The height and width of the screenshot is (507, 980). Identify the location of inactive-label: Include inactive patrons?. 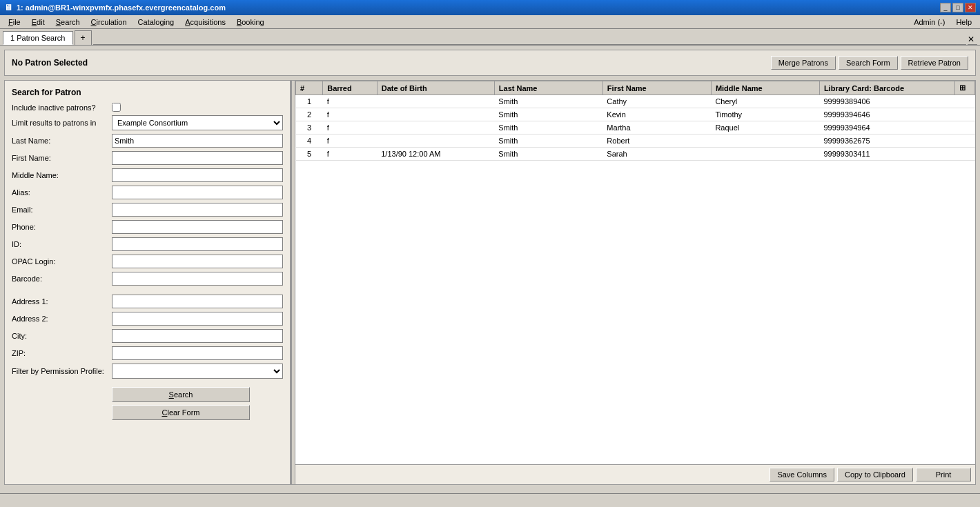
(62, 108).